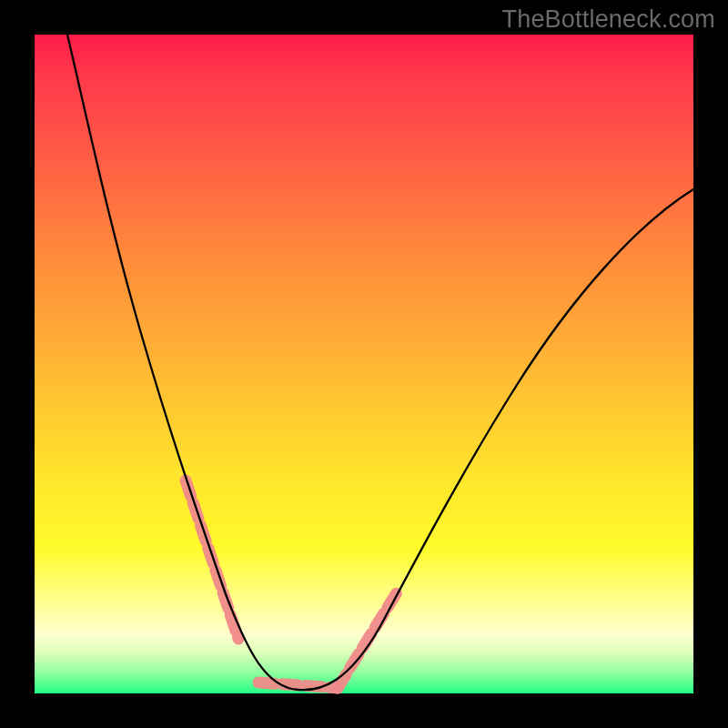  Describe the element at coordinates (368, 639) in the screenshot. I see `right-branch-marks` at that location.